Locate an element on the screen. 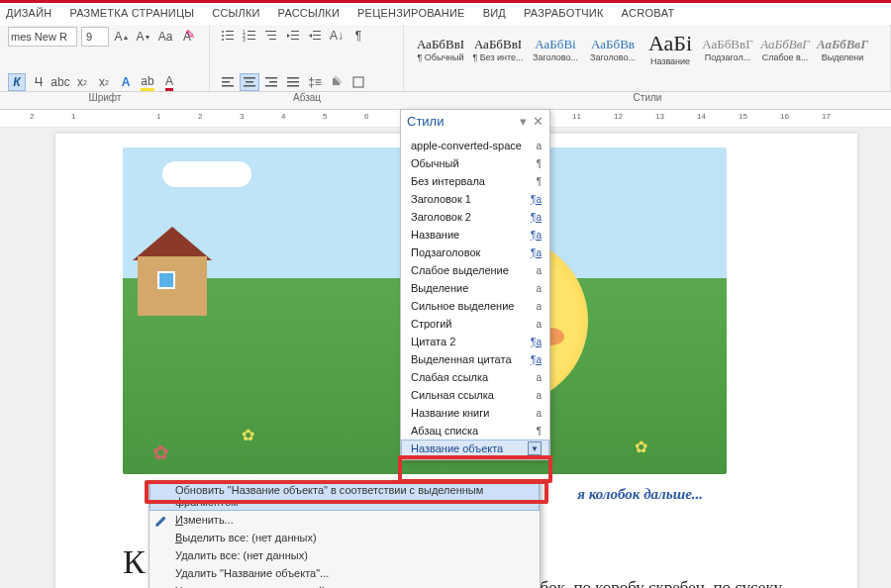 This screenshot has height=588, width=891. style-row: Без интервала¶ is located at coordinates (475, 181).